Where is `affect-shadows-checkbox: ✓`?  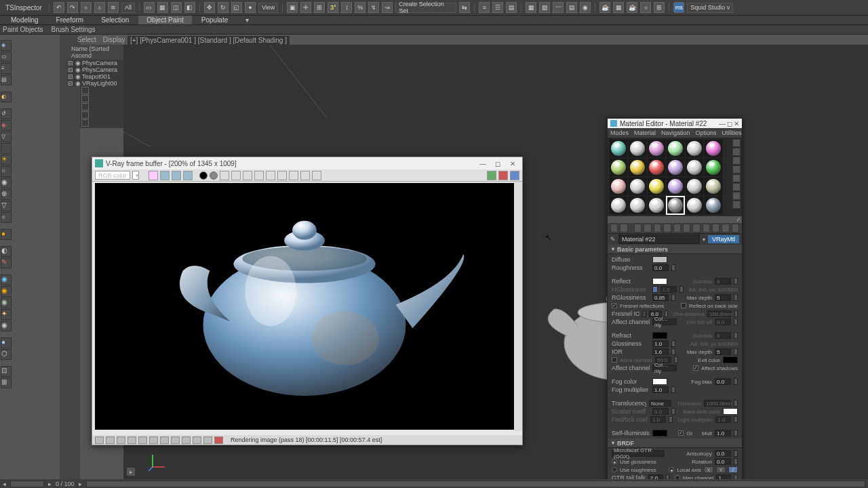 affect-shadows-checkbox: ✓ is located at coordinates (696, 368).